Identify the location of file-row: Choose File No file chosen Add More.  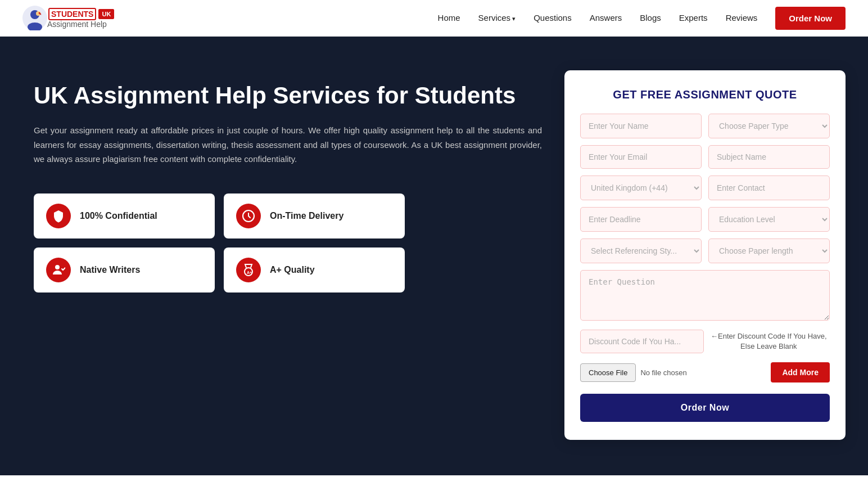
(705, 372).